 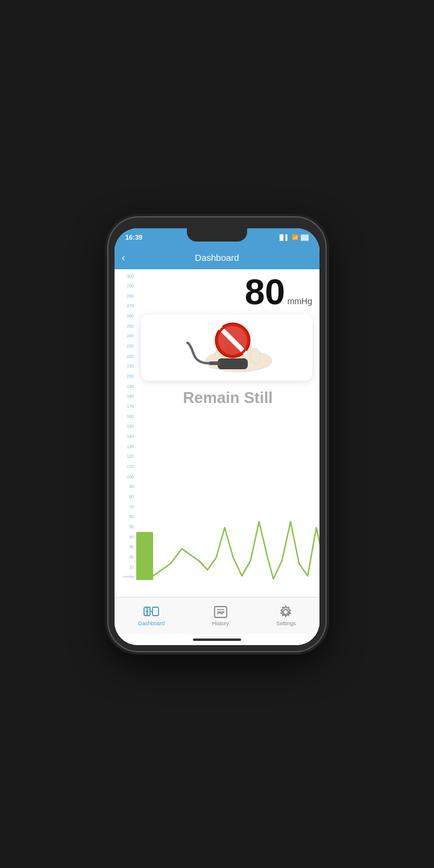 What do you see at coordinates (295, 237) in the screenshot?
I see `wifi-icon: 📶` at bounding box center [295, 237].